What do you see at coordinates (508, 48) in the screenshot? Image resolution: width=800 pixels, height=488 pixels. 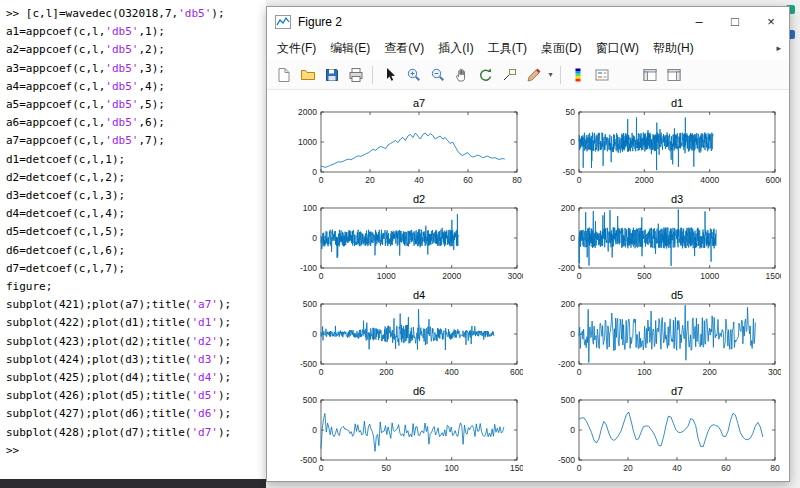 I see `menu-tools: 工具(T)` at bounding box center [508, 48].